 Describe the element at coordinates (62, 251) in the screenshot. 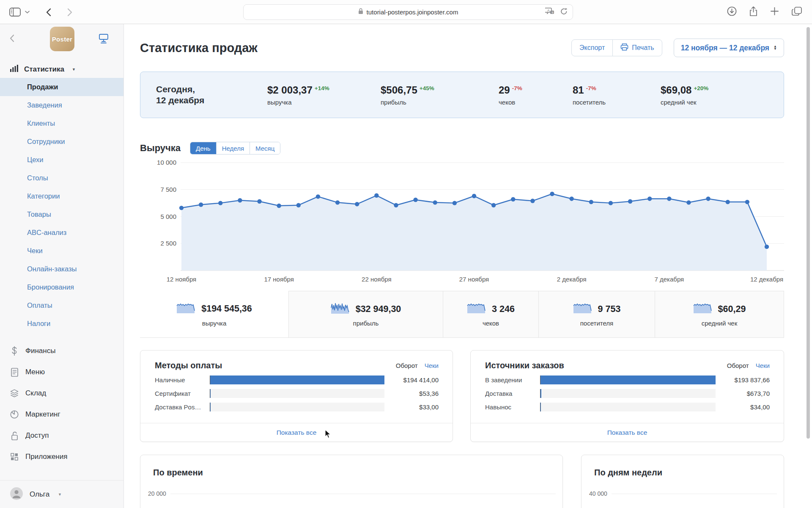

I see `sidebar-item-9: Чеки` at that location.